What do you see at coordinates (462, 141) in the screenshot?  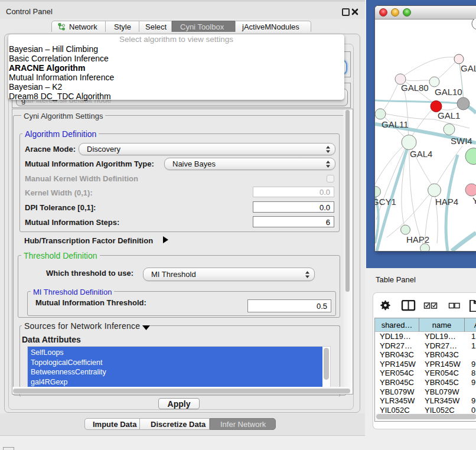 I see `svg-text: SWI4` at bounding box center [462, 141].